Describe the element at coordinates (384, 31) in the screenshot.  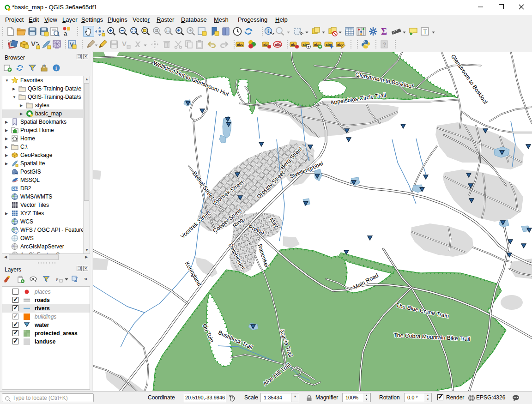
I see `svg-text: Σ` at that location.